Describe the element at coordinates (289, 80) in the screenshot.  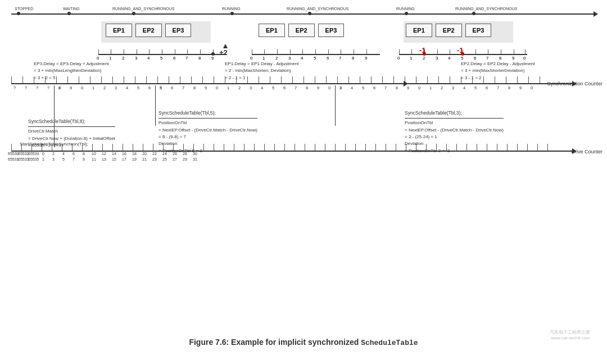
I see `sync-ticks` at that location.